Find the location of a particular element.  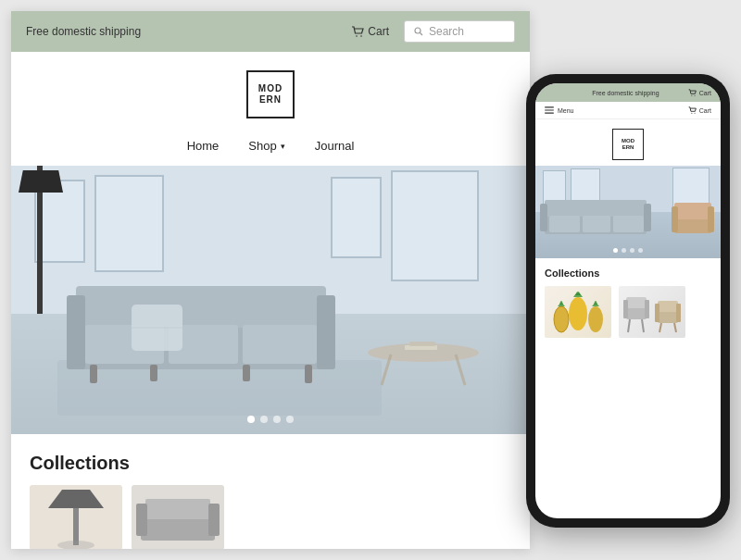

phone-cart-icon is located at coordinates (693, 93).